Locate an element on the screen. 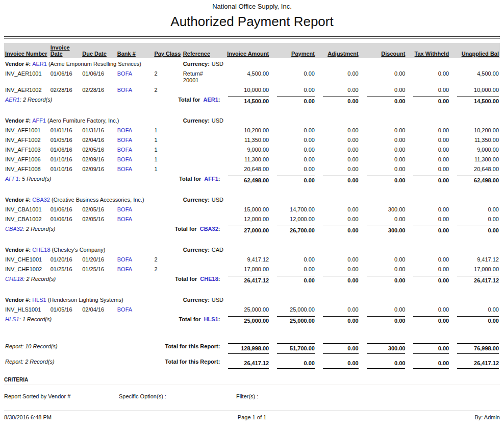  report-total-rule: 300.00 is located at coordinates (386, 348).